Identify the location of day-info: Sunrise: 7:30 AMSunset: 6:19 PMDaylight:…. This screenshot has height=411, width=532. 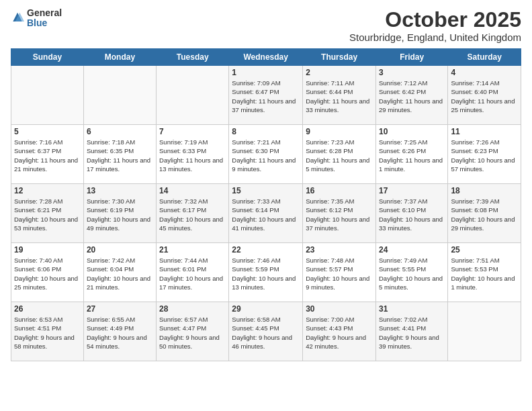
(120, 215).